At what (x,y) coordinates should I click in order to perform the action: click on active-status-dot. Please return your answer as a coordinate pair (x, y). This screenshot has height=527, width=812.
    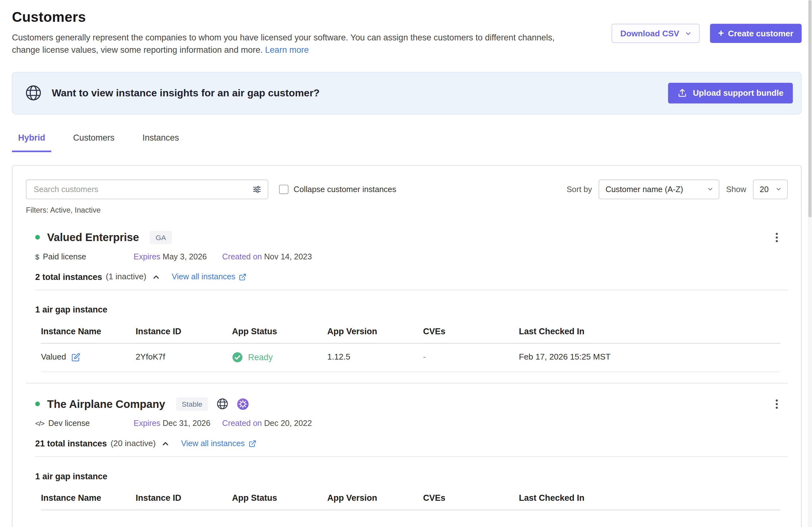
    Looking at the image, I should click on (38, 404).